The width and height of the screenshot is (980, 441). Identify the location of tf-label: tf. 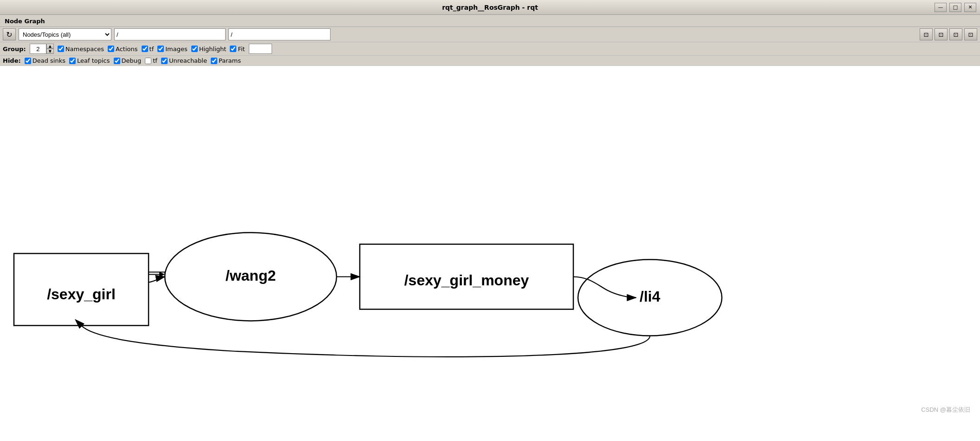
(152, 49).